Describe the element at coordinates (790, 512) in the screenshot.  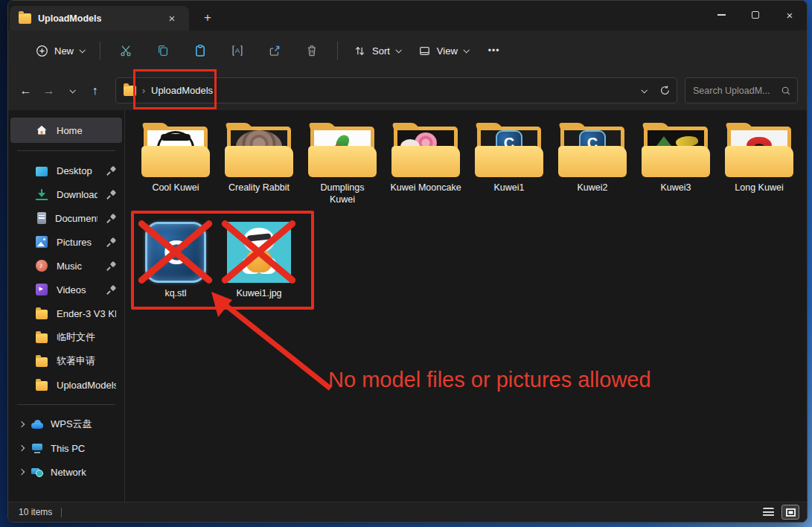
I see `large-icons-icon` at that location.